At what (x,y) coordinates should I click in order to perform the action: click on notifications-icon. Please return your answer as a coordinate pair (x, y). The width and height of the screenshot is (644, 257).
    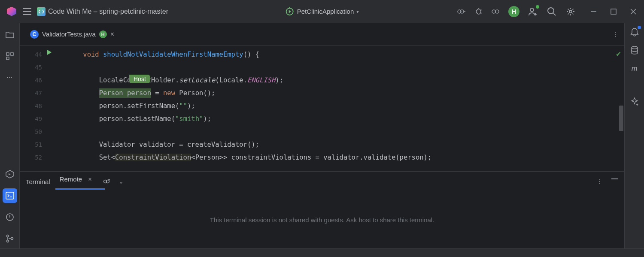
    Looking at the image, I should click on (635, 32).